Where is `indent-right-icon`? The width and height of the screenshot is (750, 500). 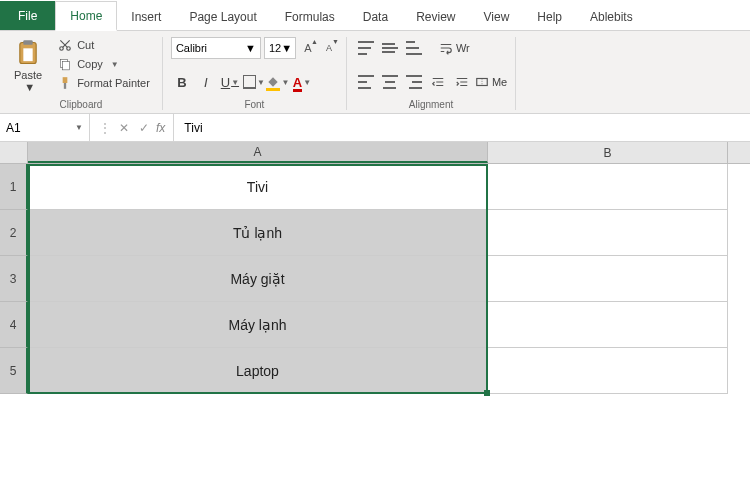
indent-right-icon is located at coordinates (462, 82).